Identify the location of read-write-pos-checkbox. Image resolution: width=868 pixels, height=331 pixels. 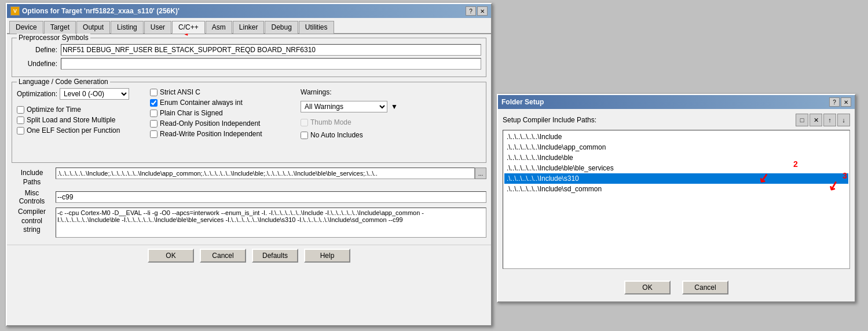
(154, 134).